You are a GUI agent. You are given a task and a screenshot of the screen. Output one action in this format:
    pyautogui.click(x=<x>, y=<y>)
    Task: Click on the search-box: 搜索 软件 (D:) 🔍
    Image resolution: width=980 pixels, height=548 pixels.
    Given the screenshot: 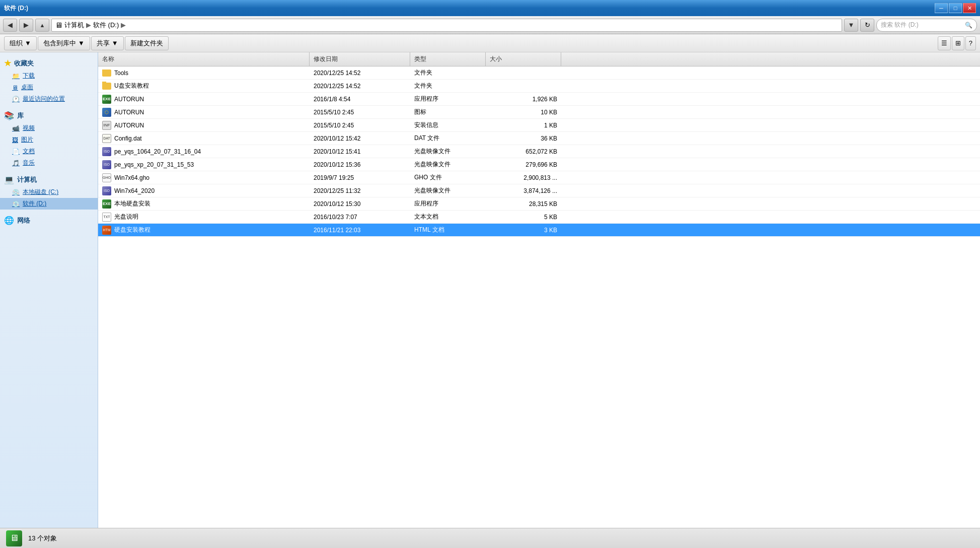 What is the action you would take?
    pyautogui.click(x=927, y=25)
    